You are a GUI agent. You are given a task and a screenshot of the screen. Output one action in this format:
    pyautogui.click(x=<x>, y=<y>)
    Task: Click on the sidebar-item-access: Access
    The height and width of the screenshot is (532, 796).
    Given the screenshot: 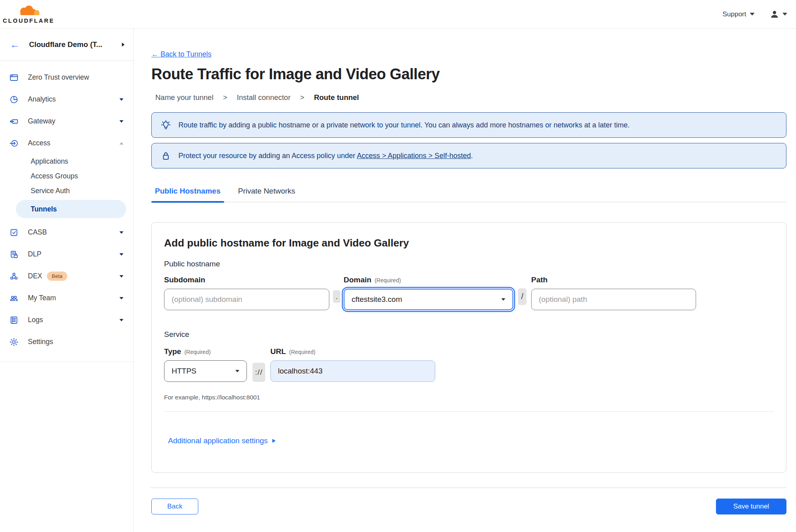 What is the action you would take?
    pyautogui.click(x=67, y=143)
    